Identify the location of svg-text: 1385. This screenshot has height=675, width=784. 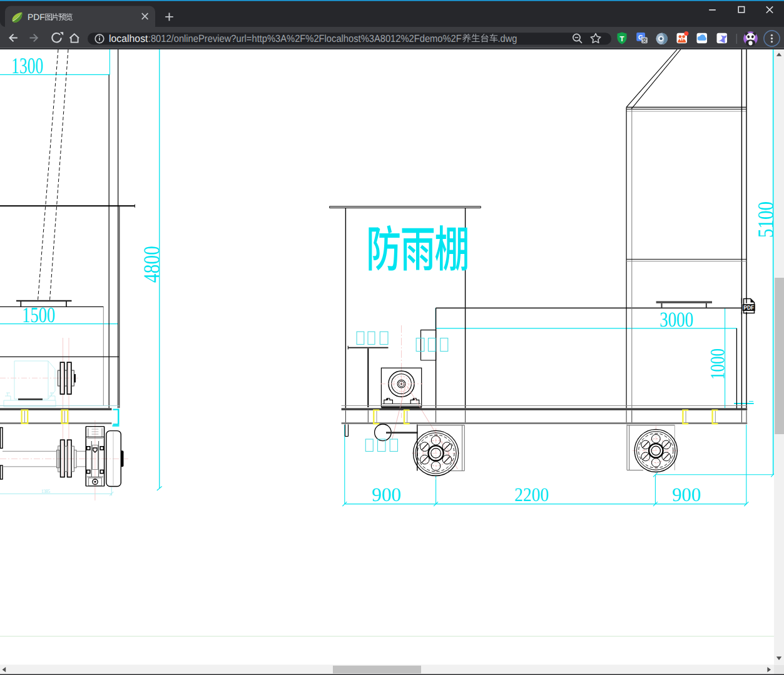
(46, 491).